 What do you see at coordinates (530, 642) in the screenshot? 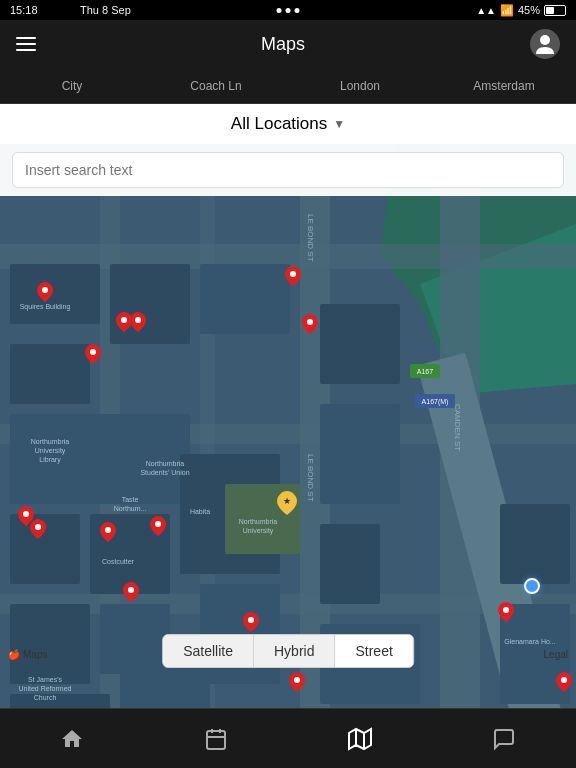
I see `svg-text: Glenamara Ho...` at bounding box center [530, 642].